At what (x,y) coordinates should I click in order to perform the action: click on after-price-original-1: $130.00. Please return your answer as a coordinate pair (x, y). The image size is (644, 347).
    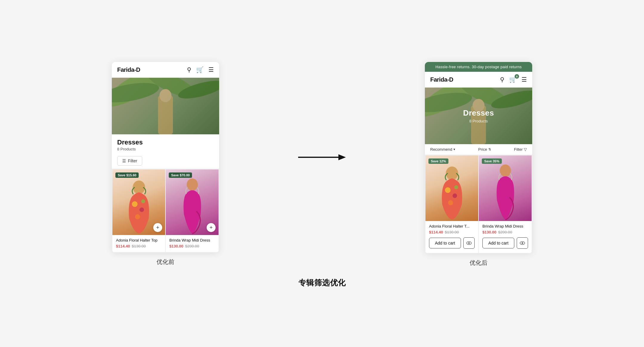
    Looking at the image, I should click on (452, 232).